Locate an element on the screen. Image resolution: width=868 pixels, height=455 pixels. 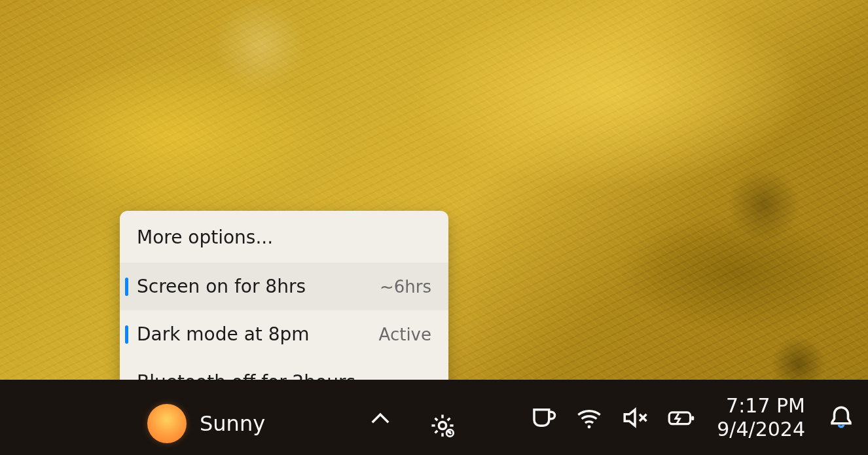
battery-charging-icon is located at coordinates (681, 418).